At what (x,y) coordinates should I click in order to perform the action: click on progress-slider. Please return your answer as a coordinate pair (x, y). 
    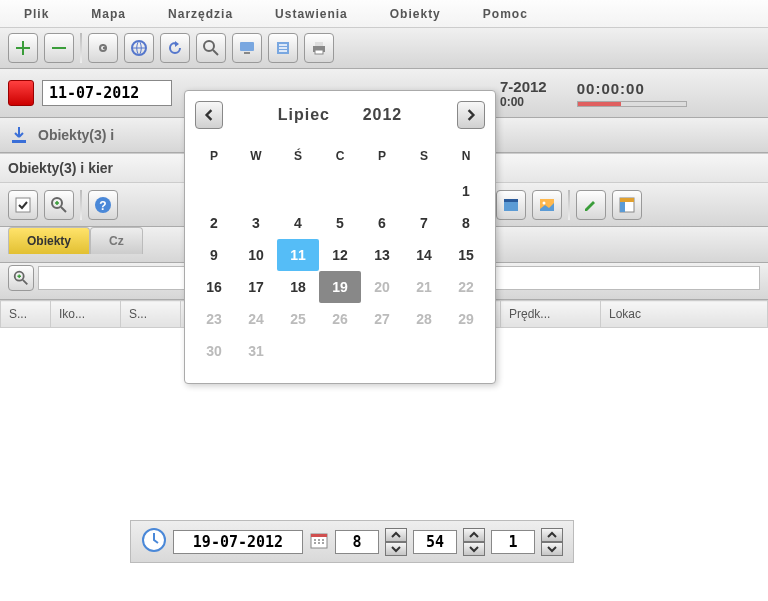
    Looking at the image, I should click on (632, 104).